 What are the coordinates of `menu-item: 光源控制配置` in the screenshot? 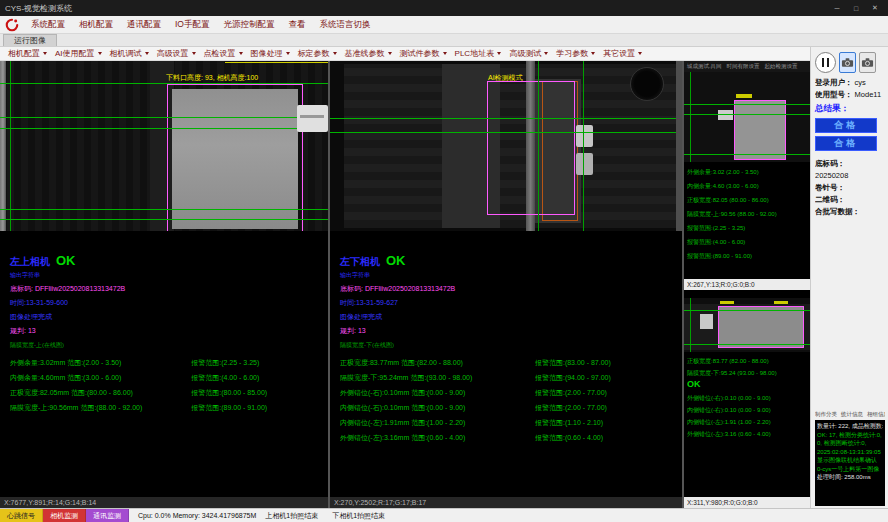 It's located at (248, 25).